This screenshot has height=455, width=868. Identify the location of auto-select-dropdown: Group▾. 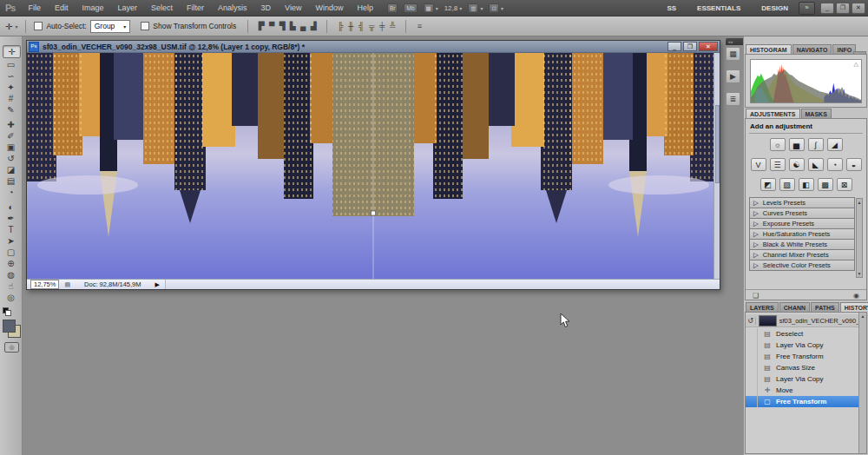
(111, 26).